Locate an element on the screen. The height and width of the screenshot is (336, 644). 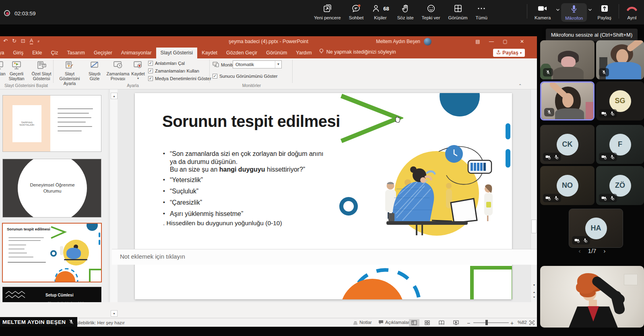
zoom-out-button: − is located at coordinates (469, 323).